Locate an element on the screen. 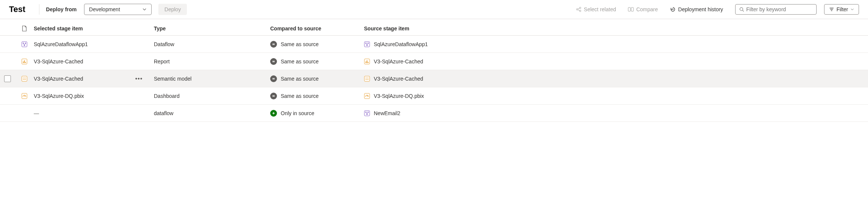 The width and height of the screenshot is (868, 201). more-actions-button: ••• is located at coordinates (141, 79).